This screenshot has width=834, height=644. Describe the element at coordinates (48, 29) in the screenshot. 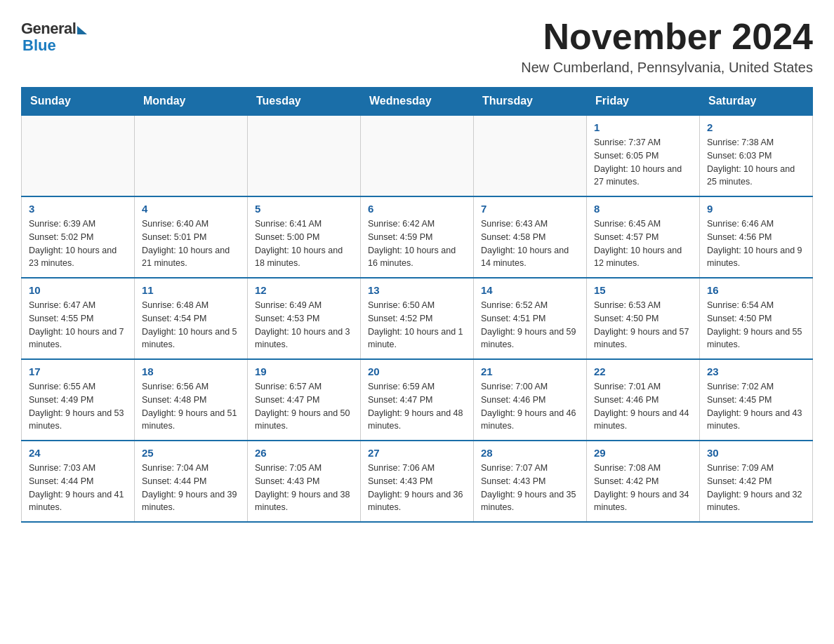

I see `logo-general-text: General` at that location.